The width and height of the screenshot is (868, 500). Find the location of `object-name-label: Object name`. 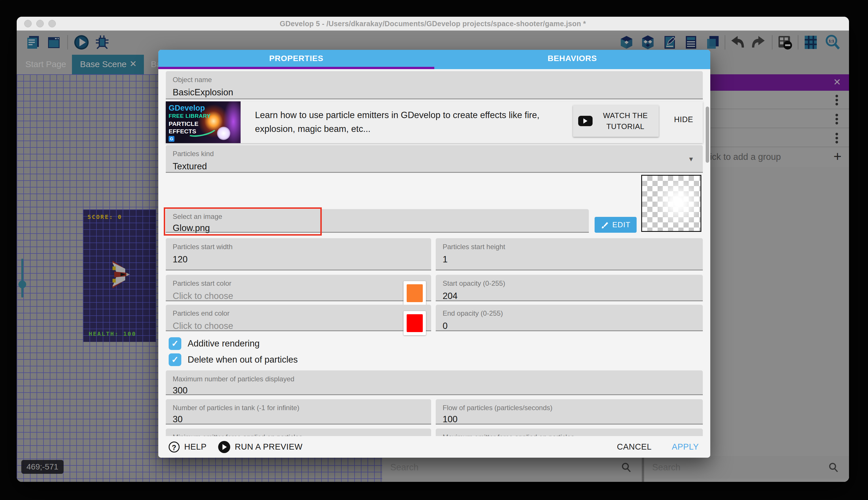

object-name-label: Object name is located at coordinates (434, 80).